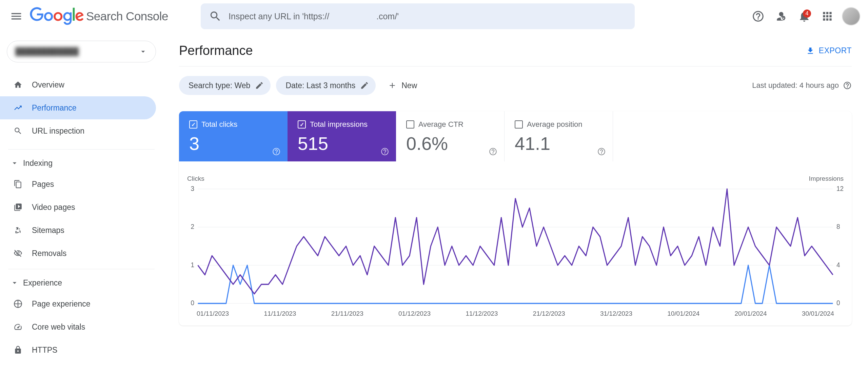 This screenshot has height=392, width=868. I want to click on group-label: Indexing, so click(38, 163).